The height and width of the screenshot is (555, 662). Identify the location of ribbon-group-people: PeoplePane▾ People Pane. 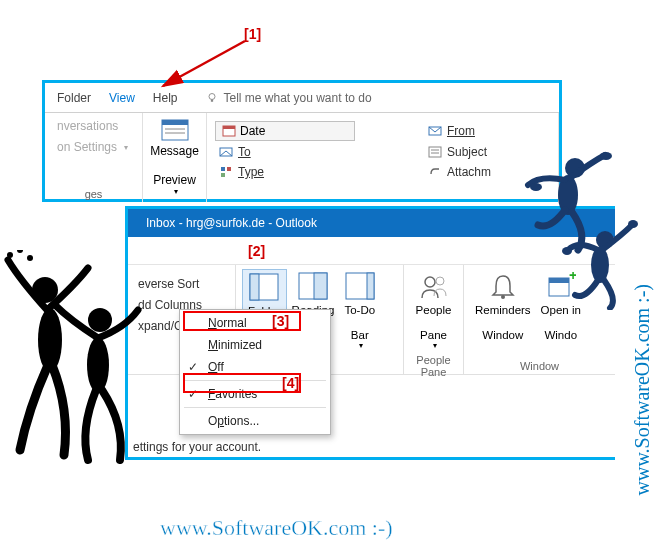
(434, 320).